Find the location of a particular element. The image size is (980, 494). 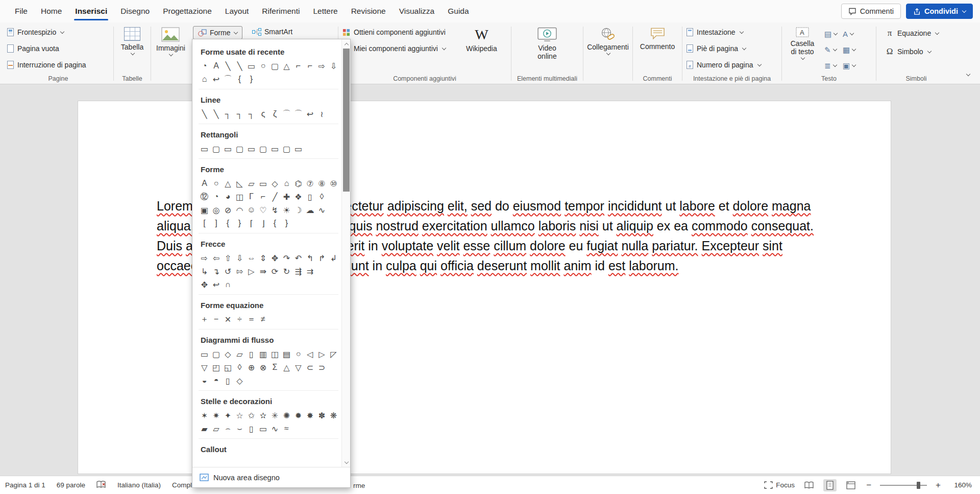

share-button: Condividi is located at coordinates (939, 11).